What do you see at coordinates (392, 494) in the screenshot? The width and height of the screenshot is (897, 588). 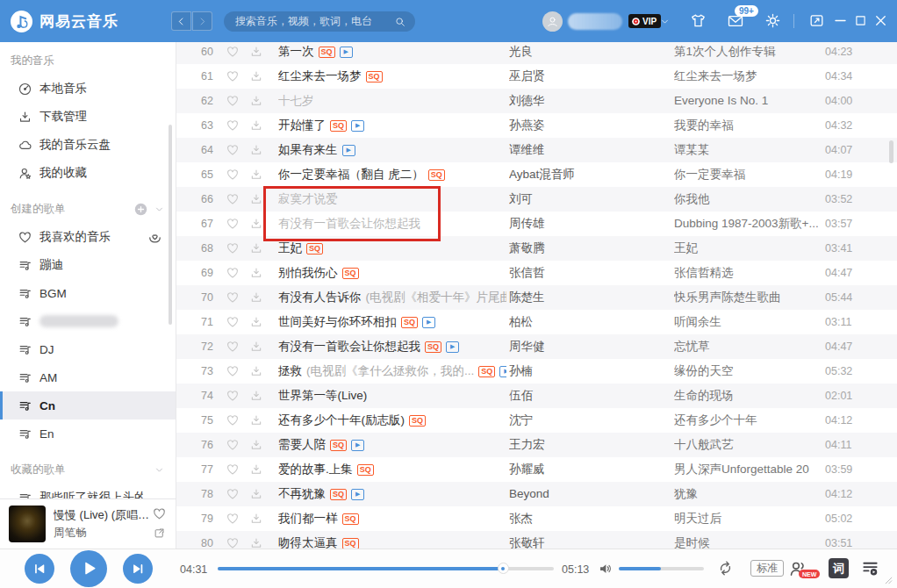 I see `song-title-cell: 不再犹豫SQ▶` at bounding box center [392, 494].